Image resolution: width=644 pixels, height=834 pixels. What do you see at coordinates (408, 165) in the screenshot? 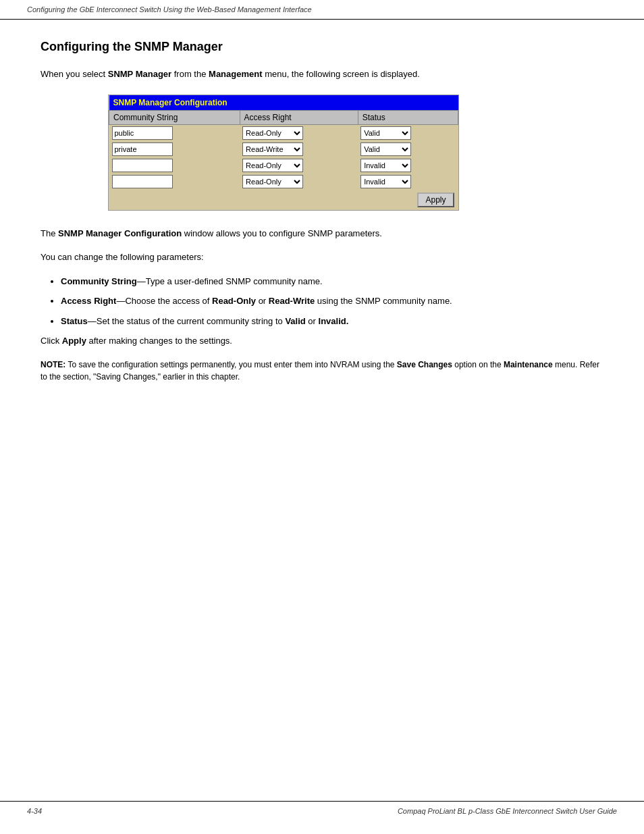
I see `status-cell-3: Valid Invalid` at bounding box center [408, 165].